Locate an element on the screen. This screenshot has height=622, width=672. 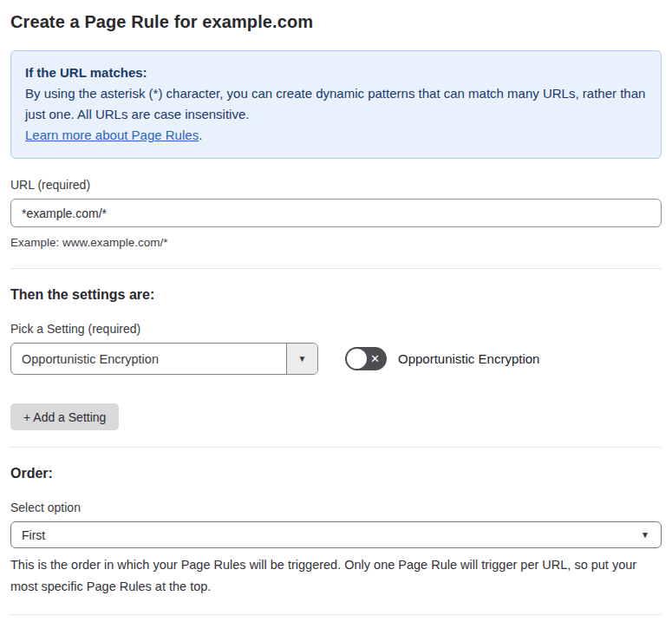
toggle-knob is located at coordinates (357, 359).